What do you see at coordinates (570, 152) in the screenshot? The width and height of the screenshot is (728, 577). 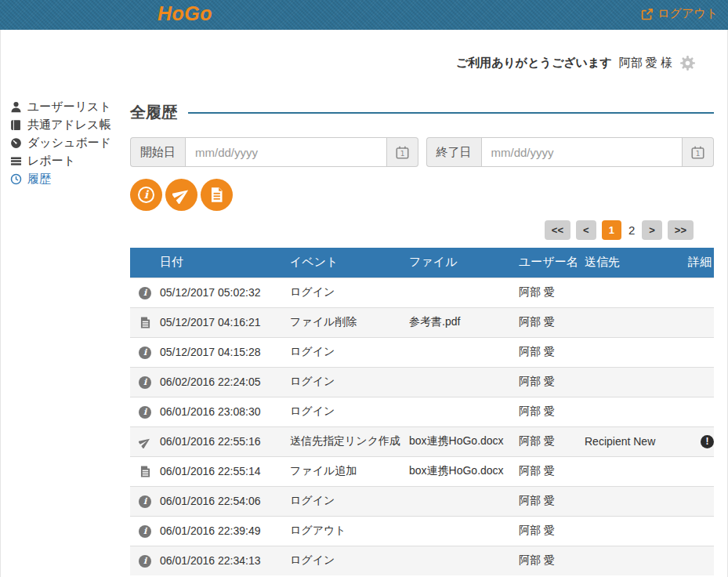 I see `end-date-group: 終了日 1` at bounding box center [570, 152].